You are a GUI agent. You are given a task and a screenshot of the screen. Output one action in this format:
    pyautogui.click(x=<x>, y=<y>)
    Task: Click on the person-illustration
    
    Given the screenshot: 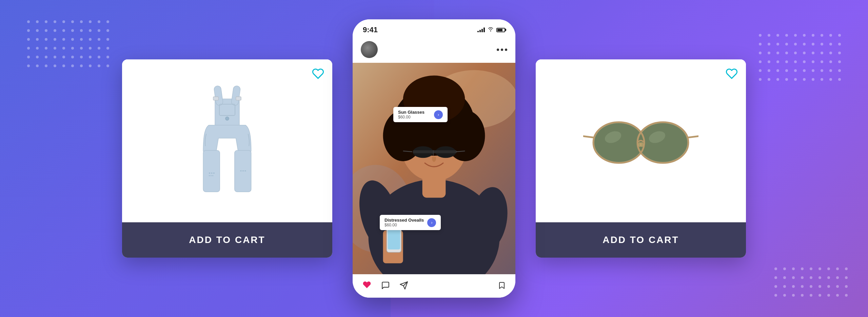 What is the action you would take?
    pyautogui.click(x=434, y=168)
    